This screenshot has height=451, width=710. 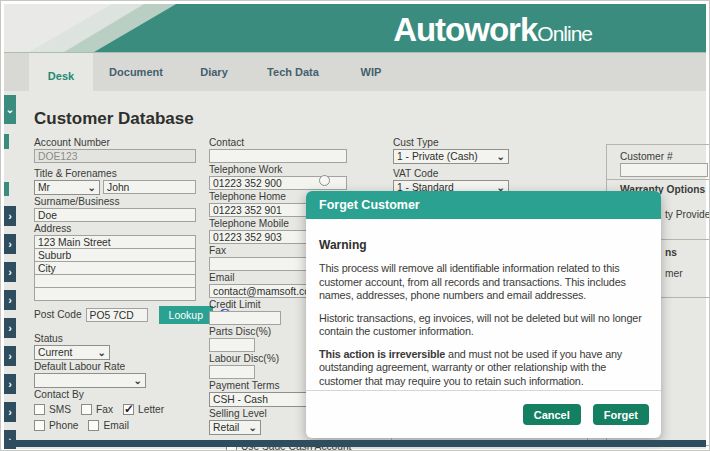 What do you see at coordinates (136, 72) in the screenshot?
I see `tab-document: Document` at bounding box center [136, 72].